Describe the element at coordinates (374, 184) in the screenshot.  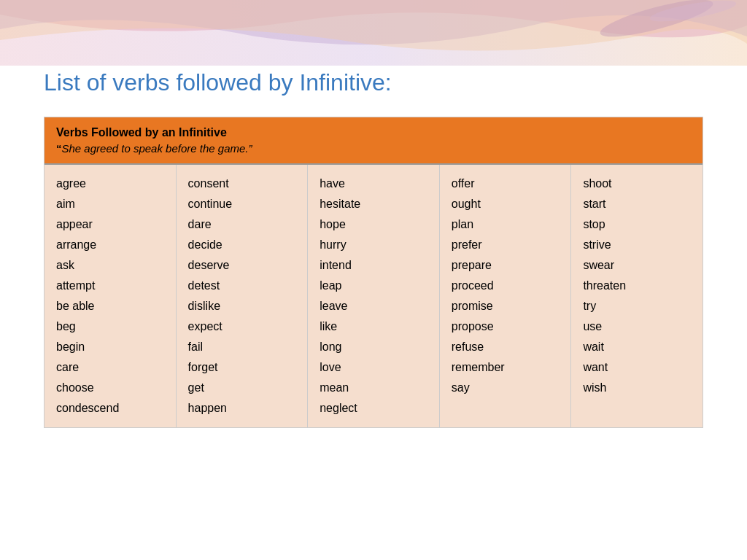
I see `table-cell: have` at that location.